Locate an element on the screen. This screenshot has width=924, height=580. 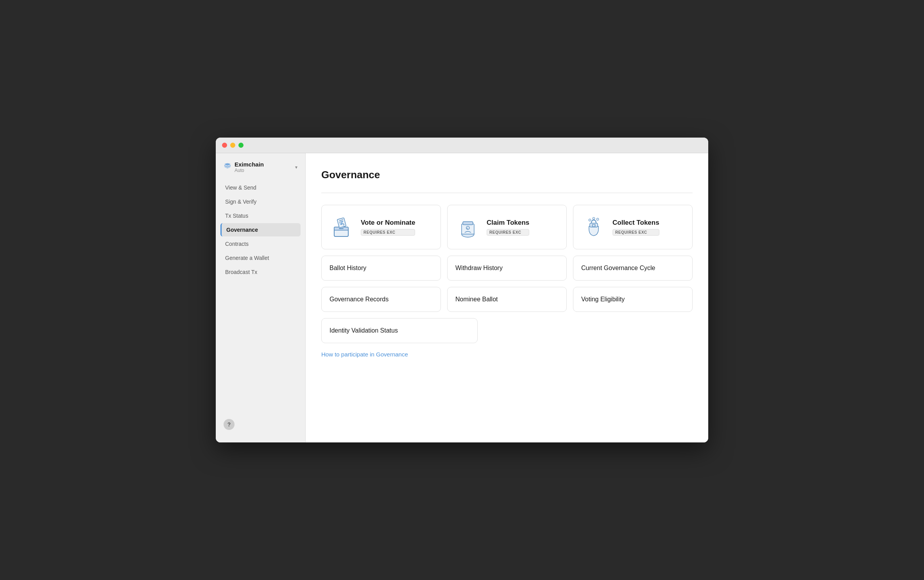
nominee-ballot-button: Nominee Ballot is located at coordinates (507, 299).